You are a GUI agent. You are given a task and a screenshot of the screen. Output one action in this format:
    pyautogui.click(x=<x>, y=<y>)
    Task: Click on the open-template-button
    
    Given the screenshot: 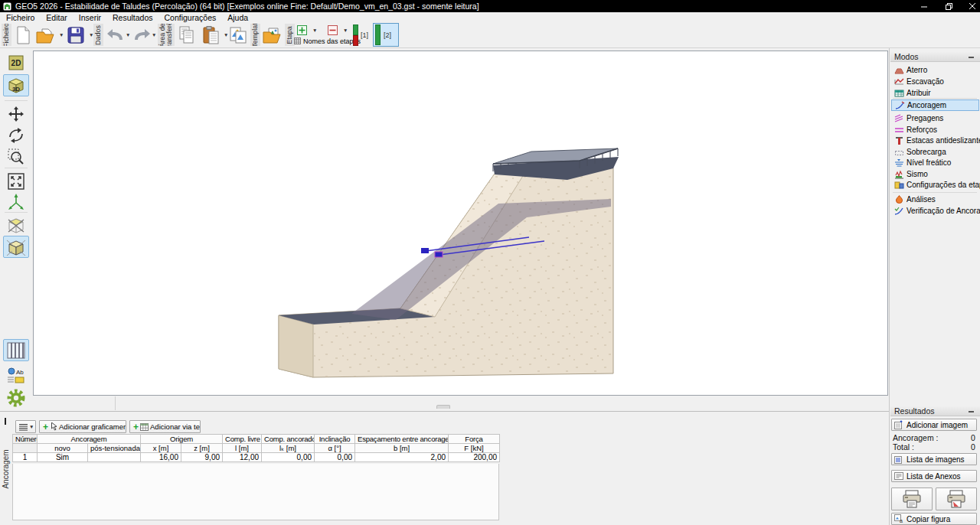 What is the action you would take?
    pyautogui.click(x=273, y=35)
    